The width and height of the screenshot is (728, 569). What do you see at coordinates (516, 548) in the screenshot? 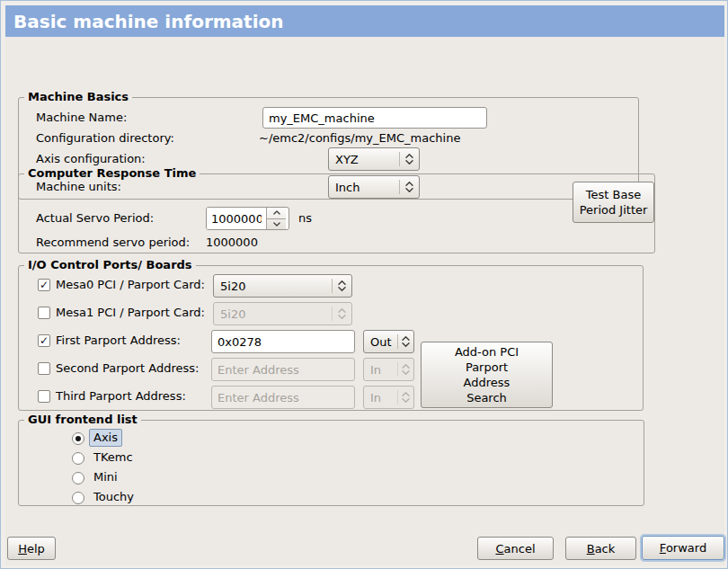
I see `cancel-button: Cancel` at bounding box center [516, 548].